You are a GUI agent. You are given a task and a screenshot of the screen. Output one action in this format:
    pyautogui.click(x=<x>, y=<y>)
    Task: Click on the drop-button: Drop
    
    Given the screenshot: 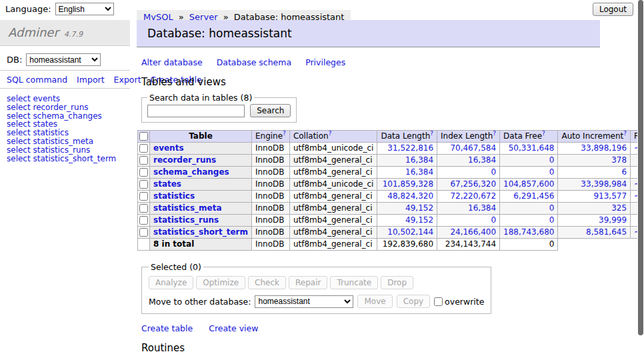 What is the action you would take?
    pyautogui.click(x=397, y=283)
    